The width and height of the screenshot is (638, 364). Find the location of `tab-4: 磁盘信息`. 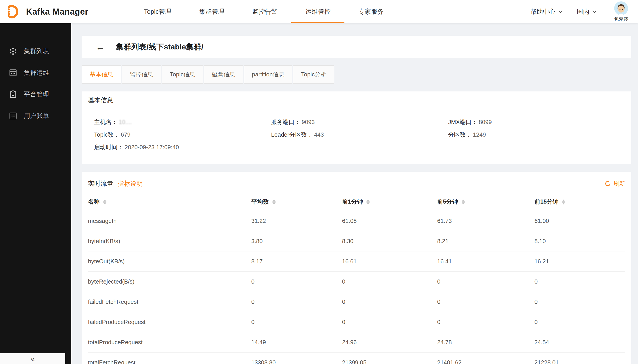

tab-4: 磁盘信息 is located at coordinates (224, 74).